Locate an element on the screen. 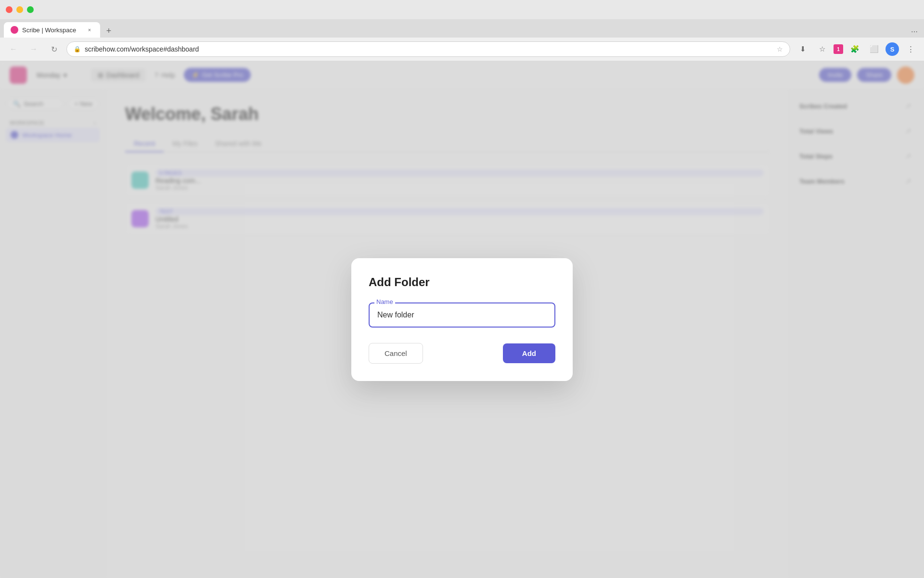  modal-title: Add Folder is located at coordinates (462, 282).